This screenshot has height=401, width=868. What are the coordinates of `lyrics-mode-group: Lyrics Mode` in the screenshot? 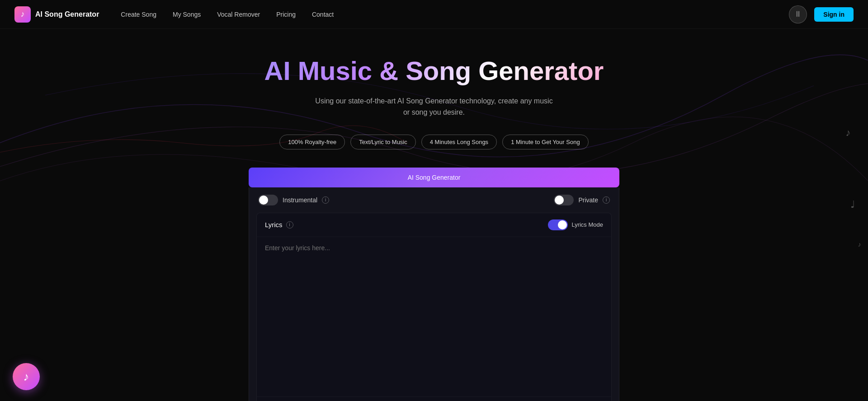 It's located at (576, 225).